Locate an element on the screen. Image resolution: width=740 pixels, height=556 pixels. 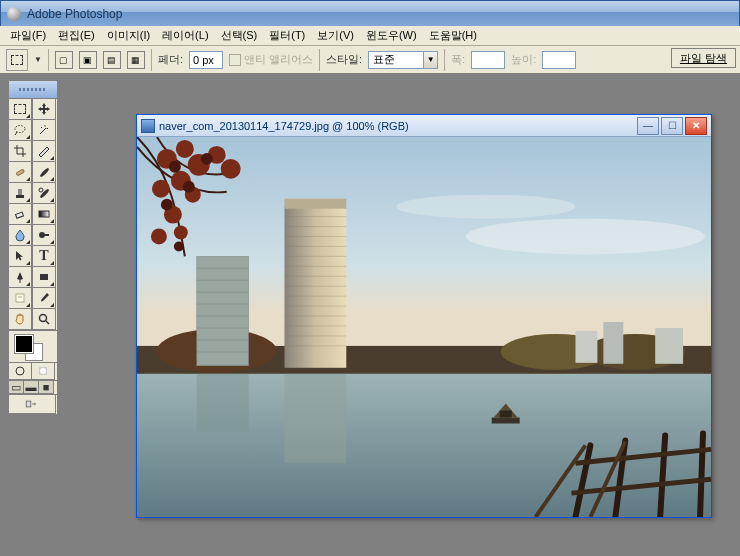
blur-tool is located at coordinates (20, 235).